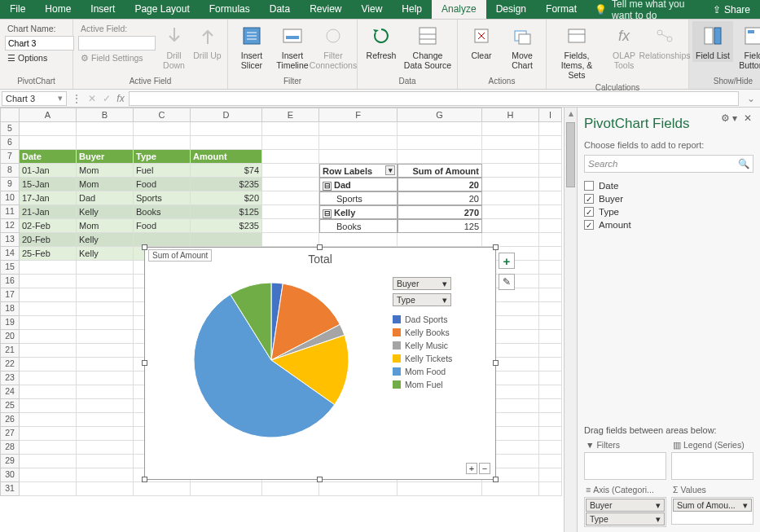 This screenshot has width=760, height=532. What do you see at coordinates (226, 199) in the screenshot?
I see `cell: $20` at bounding box center [226, 199].